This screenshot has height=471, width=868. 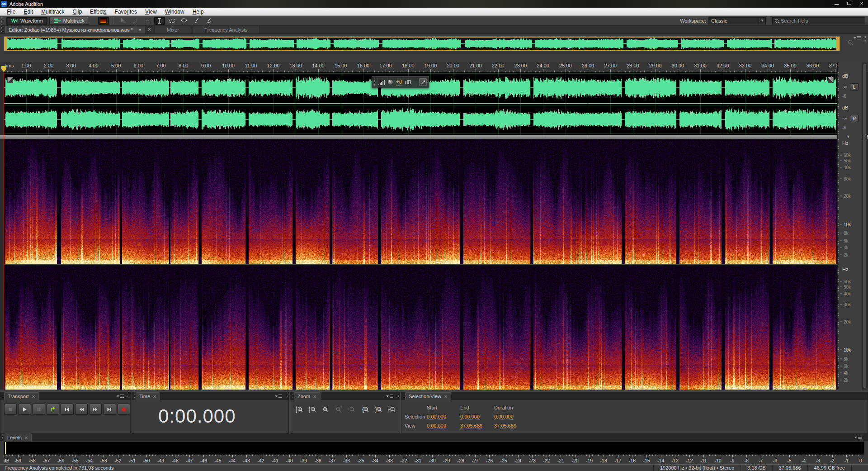 I want to click on levels-panel-menu-icon, so click(x=858, y=437).